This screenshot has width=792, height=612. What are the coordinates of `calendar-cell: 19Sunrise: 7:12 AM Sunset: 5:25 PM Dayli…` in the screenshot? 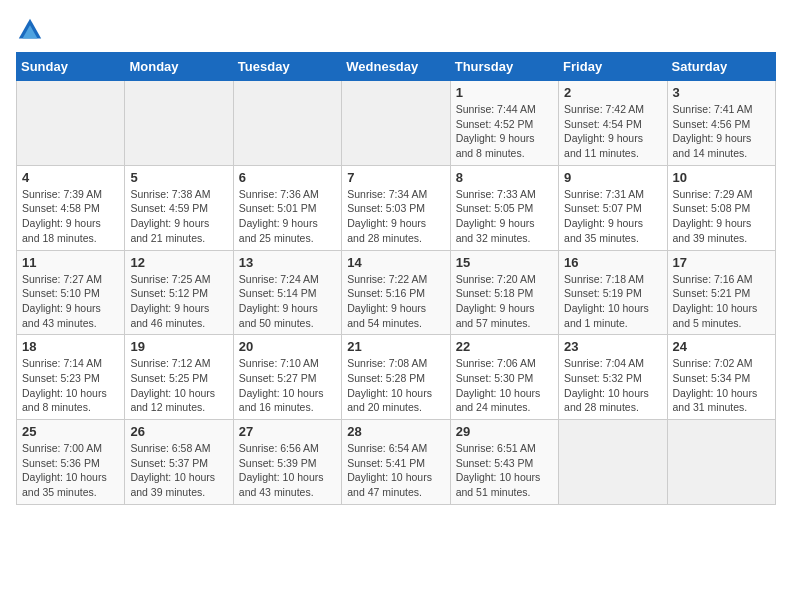 It's located at (179, 378).